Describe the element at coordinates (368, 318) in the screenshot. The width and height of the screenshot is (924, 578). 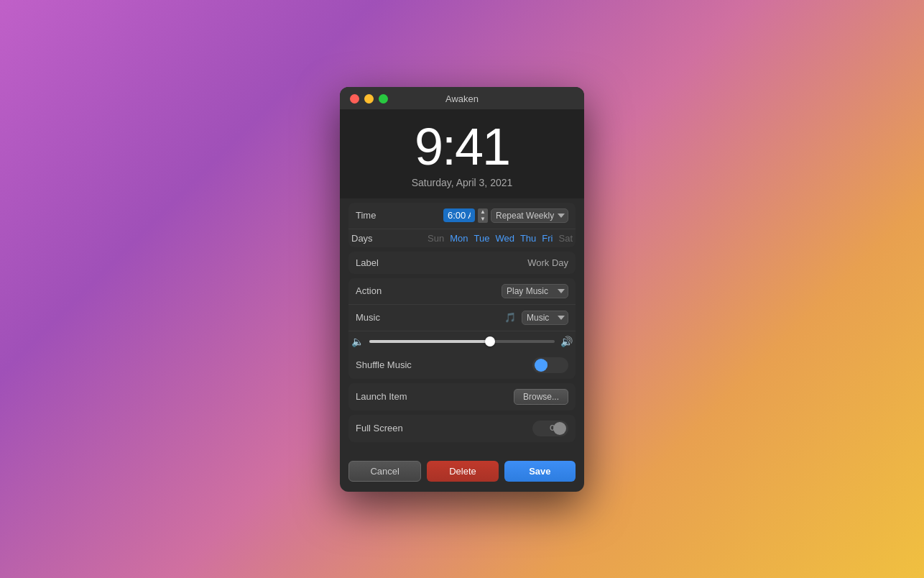
I see `music-label: Music` at that location.